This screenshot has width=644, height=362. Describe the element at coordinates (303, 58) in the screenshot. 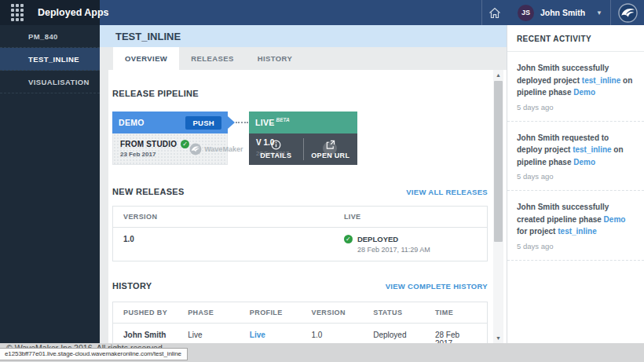

I see `tab-bar: OVERVIEW RELEASES HISTORY` at that location.